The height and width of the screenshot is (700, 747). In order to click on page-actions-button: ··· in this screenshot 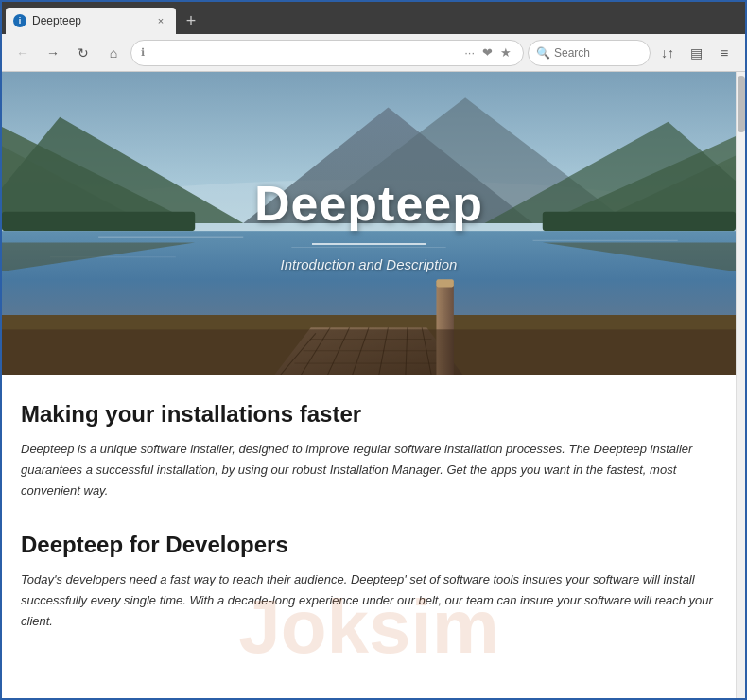, I will do `click(469, 53)`.